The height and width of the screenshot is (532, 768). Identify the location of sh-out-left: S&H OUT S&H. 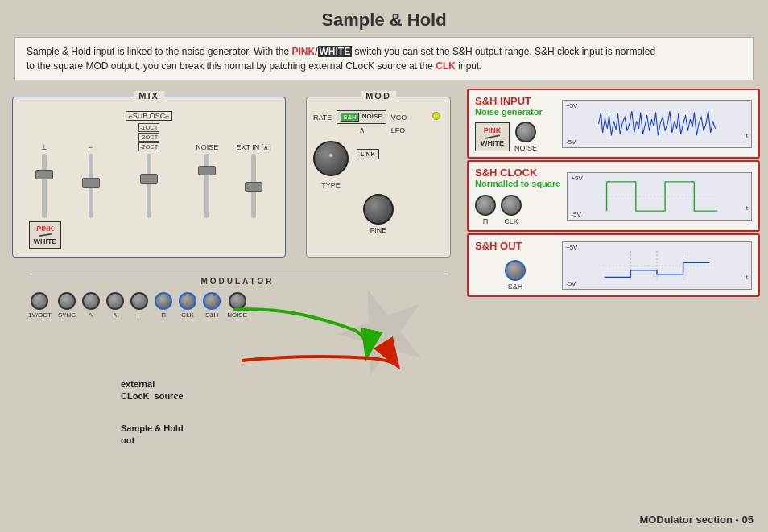
(515, 266).